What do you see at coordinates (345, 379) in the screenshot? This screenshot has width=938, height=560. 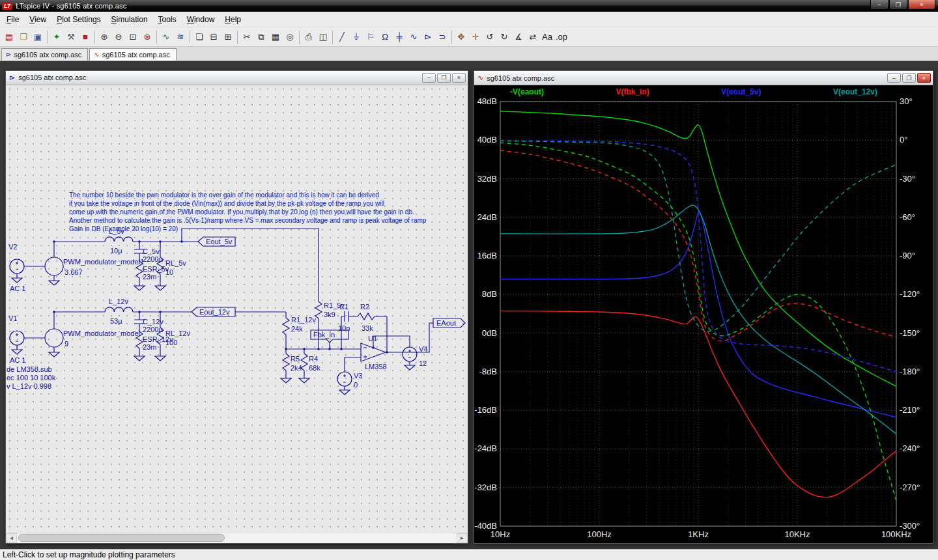 I see `voltage-source-v3` at bounding box center [345, 379].